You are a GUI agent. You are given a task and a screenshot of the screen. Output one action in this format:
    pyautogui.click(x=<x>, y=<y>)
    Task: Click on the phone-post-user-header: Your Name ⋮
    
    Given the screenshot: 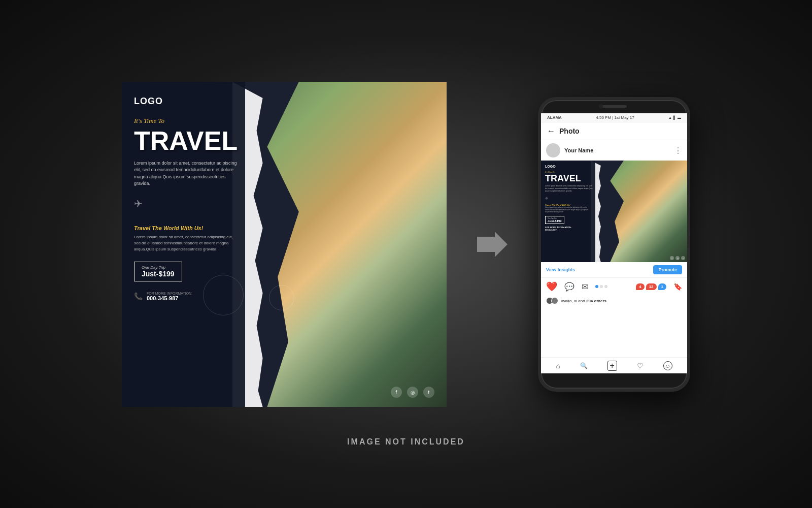 What is the action you would take?
    pyautogui.click(x=614, y=150)
    